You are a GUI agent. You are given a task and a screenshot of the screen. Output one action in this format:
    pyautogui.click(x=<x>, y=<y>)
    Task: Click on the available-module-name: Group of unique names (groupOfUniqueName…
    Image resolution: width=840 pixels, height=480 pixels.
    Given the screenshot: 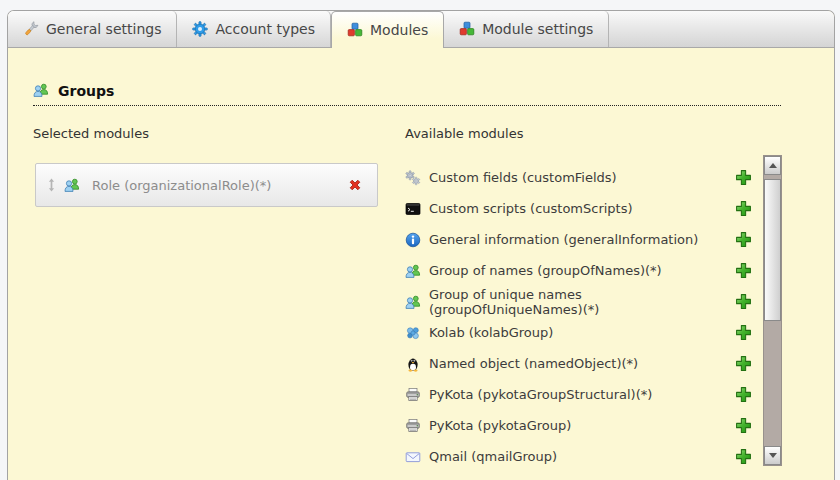 What is the action you would take?
    pyautogui.click(x=582, y=302)
    